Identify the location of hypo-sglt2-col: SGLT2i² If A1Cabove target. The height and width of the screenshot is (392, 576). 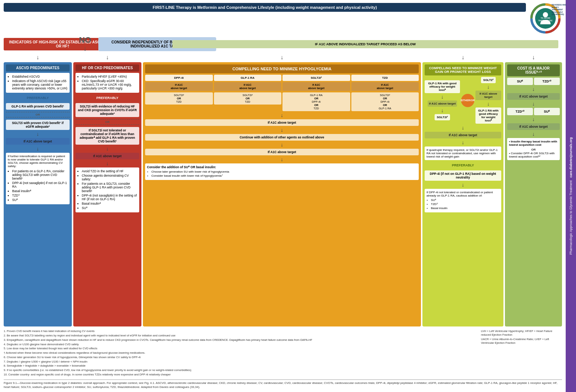
(316, 83).